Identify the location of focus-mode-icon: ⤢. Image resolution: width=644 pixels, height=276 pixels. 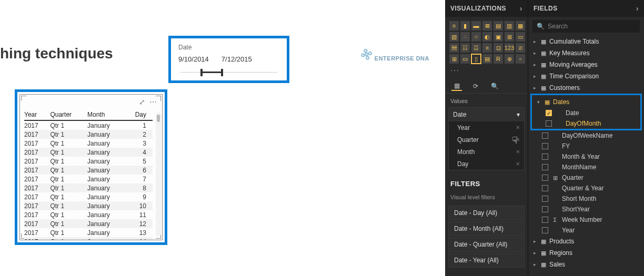
(142, 102).